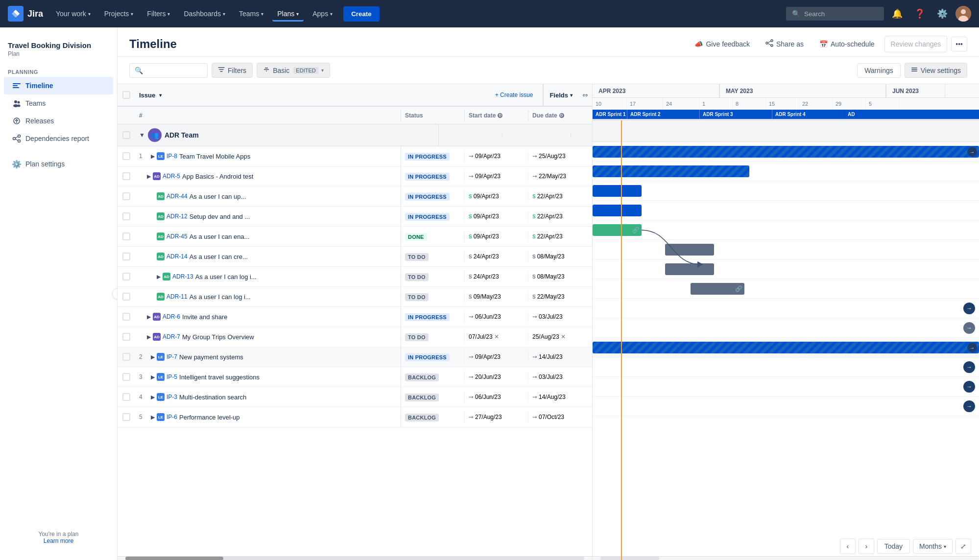 This screenshot has height=560, width=979. I want to click on issue-key: ADR-44, so click(177, 196).